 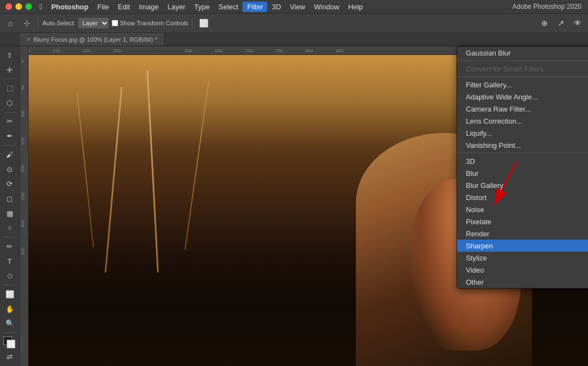 What do you see at coordinates (523, 133) in the screenshot?
I see `menu-liquify: Liquify... ⇧⌘X` at bounding box center [523, 133].